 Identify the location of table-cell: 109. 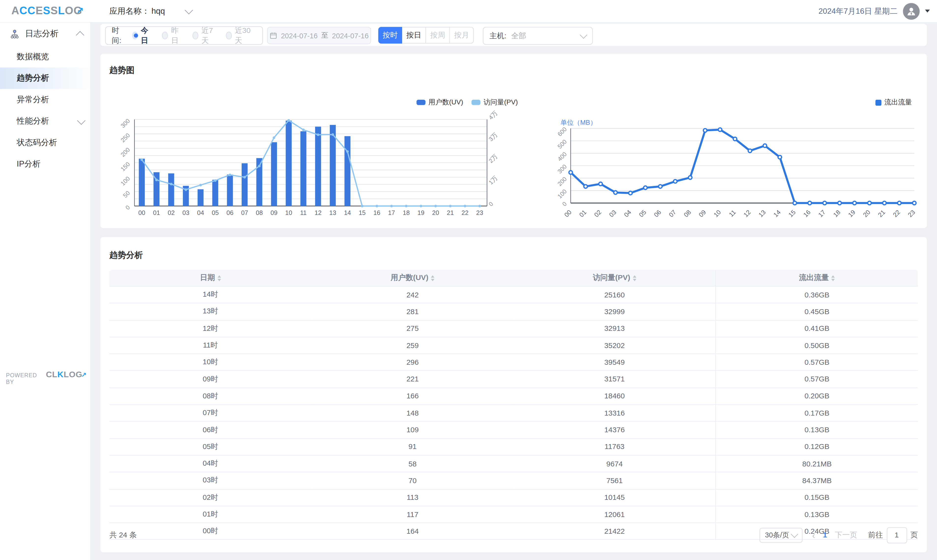
(412, 430).